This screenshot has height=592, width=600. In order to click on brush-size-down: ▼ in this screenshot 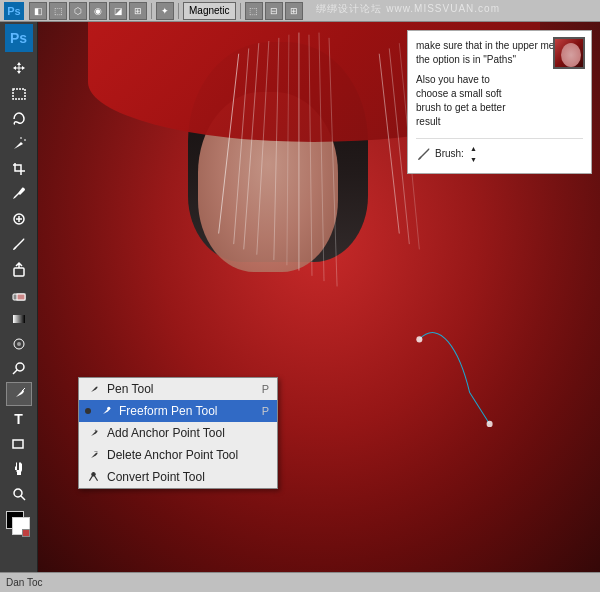, I will do `click(474, 160)`.